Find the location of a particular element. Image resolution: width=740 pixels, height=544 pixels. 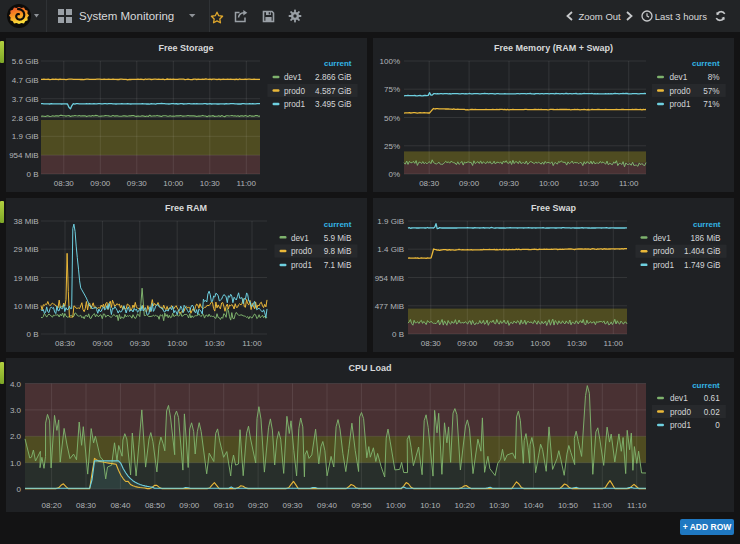

svg-text: 09:40 is located at coordinates (328, 506).